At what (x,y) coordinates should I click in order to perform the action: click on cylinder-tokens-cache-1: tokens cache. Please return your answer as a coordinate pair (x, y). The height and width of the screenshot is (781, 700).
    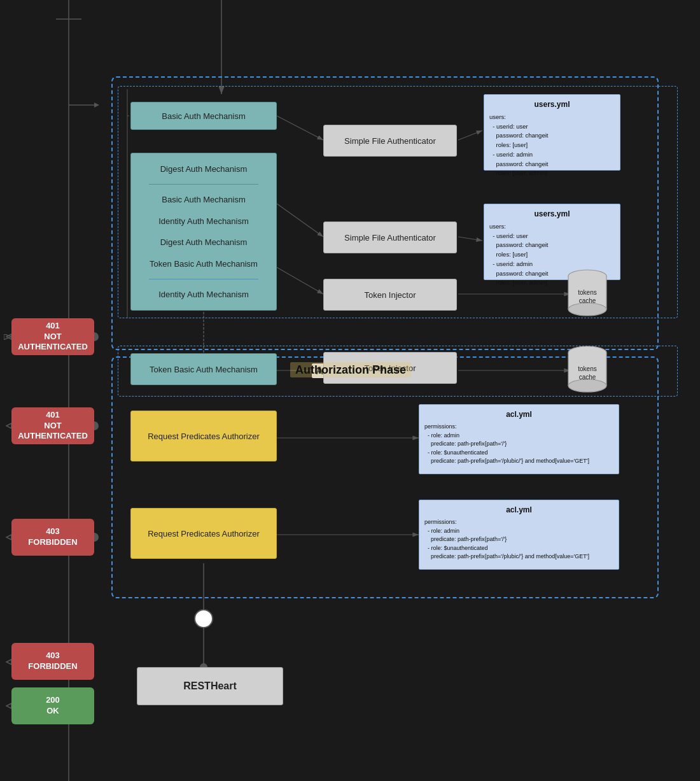
    Looking at the image, I should click on (587, 293).